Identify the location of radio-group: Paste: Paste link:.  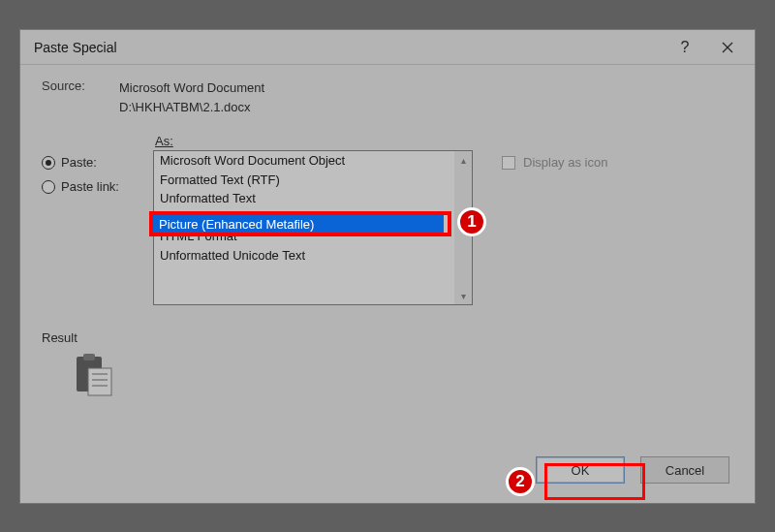
(97, 169).